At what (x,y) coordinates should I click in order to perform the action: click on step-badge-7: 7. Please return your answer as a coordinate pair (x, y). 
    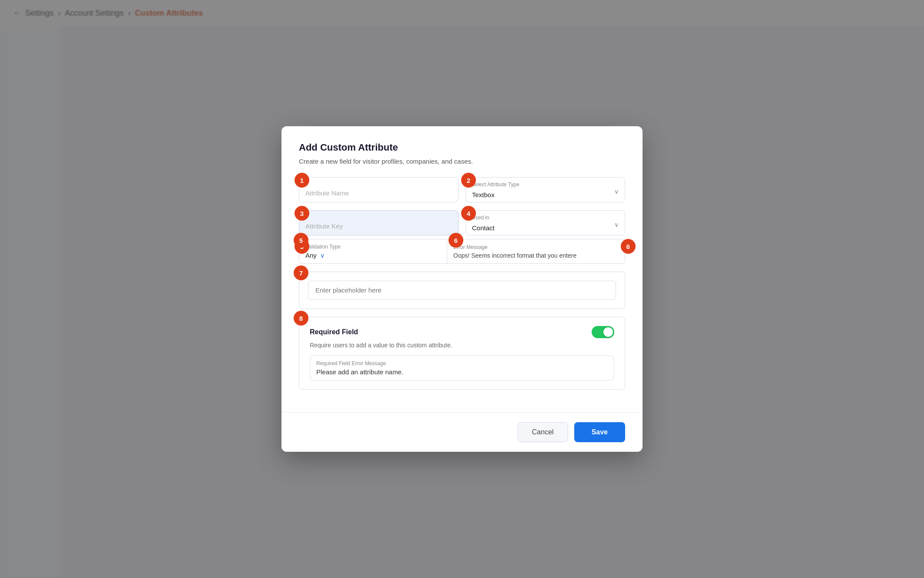
    Looking at the image, I should click on (301, 273).